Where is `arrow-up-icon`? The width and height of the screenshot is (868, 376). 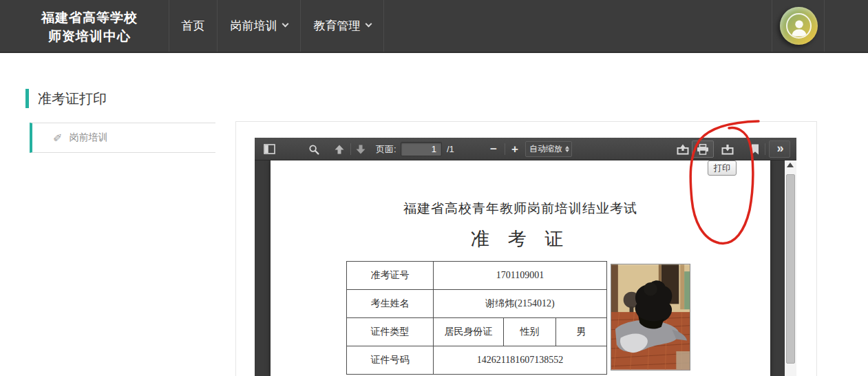 arrow-up-icon is located at coordinates (339, 149).